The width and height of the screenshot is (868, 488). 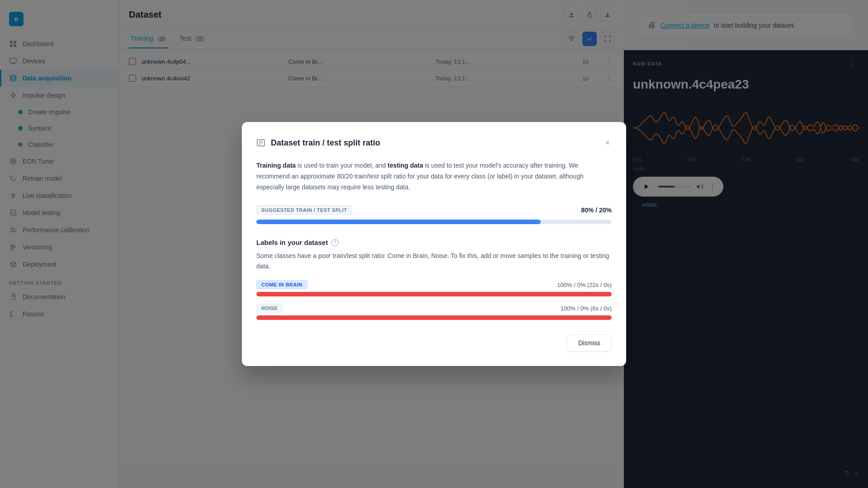 I want to click on label-row-header: NOISE 100% / 0% (6s / 0s), so click(x=434, y=308).